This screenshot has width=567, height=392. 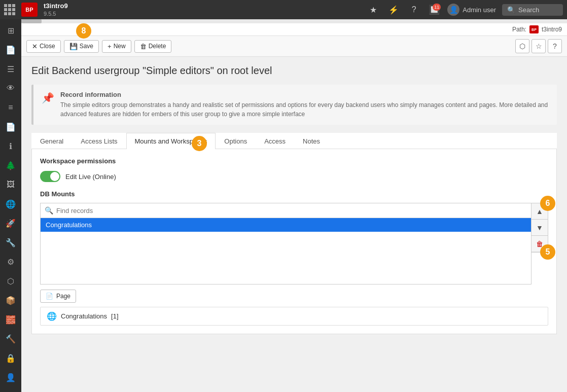 I want to click on search-bar: 🔍 Search, so click(x=533, y=10).